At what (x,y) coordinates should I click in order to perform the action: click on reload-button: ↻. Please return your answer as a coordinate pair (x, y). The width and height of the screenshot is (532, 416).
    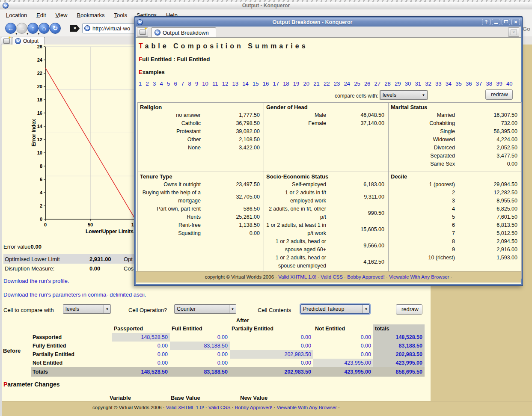
    Looking at the image, I should click on (55, 28).